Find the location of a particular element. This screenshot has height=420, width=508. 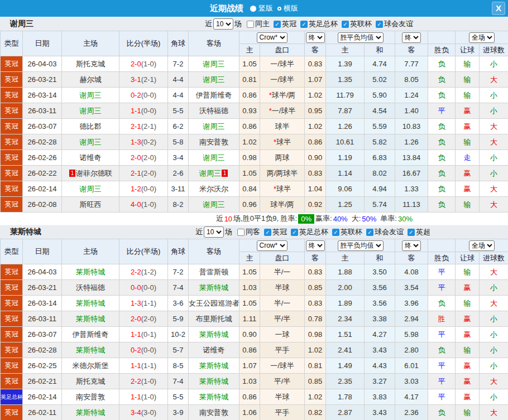

odds-away: 1.04 is located at coordinates (315, 189).